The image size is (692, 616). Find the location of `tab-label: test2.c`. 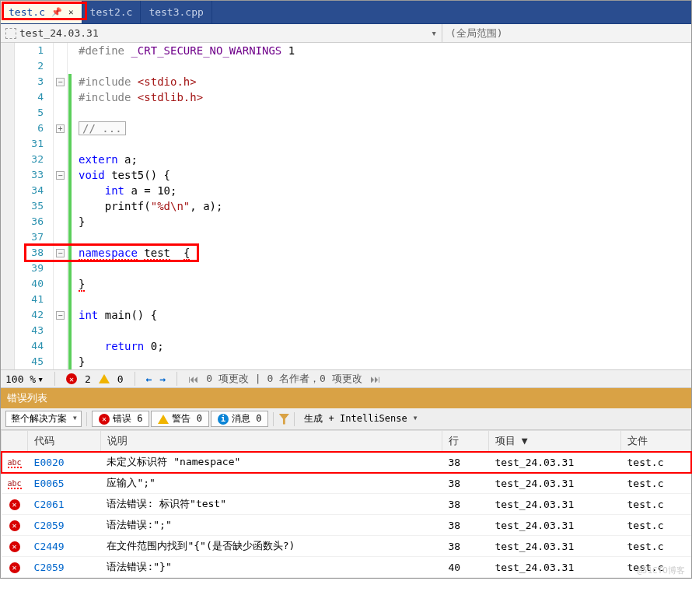

tab-label: test2.c is located at coordinates (112, 12).